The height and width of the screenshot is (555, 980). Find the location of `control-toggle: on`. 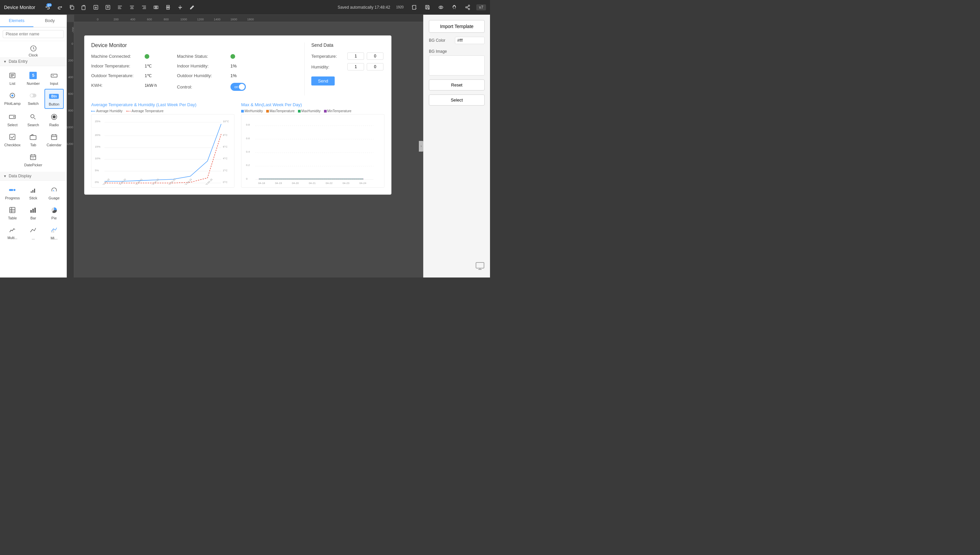

control-toggle: on is located at coordinates (238, 87).